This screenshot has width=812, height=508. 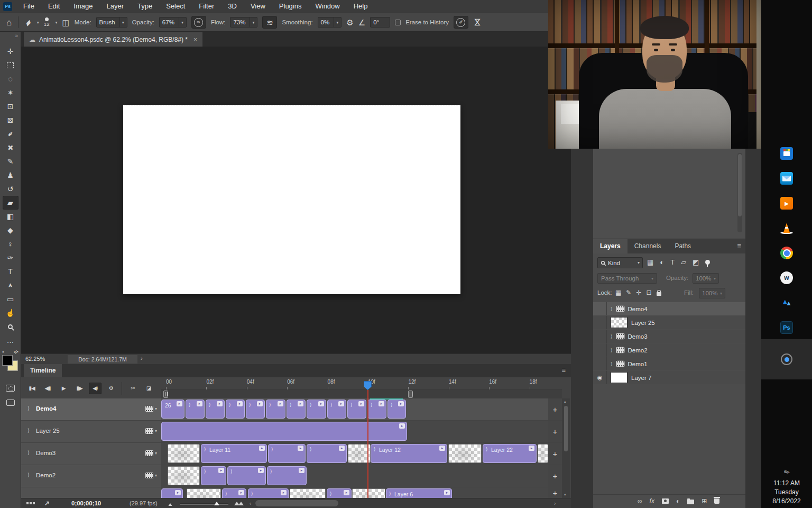 I want to click on layers-menu-icon: ≡, so click(x=739, y=246).